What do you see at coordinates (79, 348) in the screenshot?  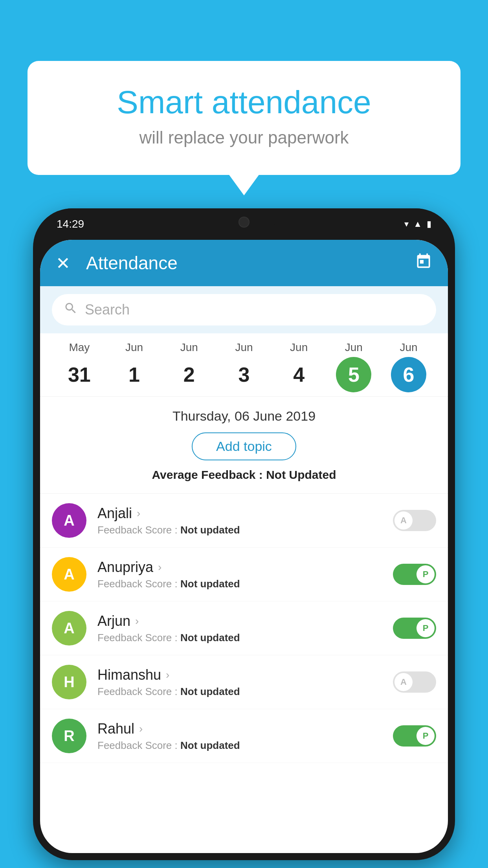 I see `cal-month: May` at bounding box center [79, 348].